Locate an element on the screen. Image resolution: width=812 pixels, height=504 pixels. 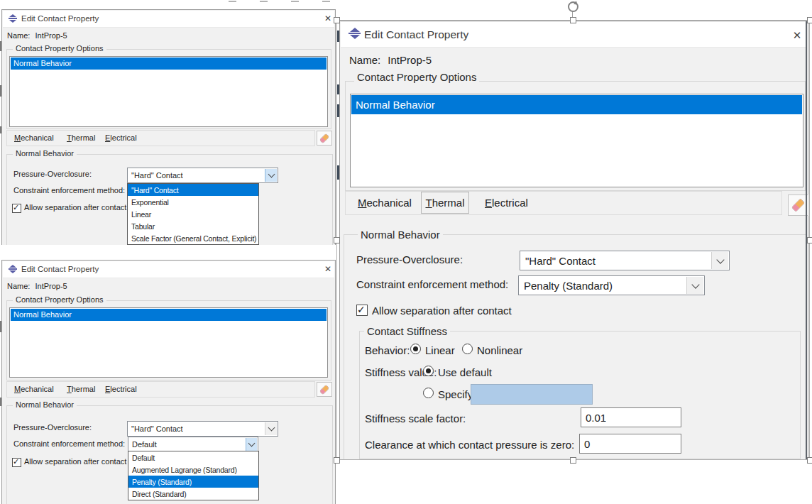
dropdown-item: Linear is located at coordinates (193, 214).